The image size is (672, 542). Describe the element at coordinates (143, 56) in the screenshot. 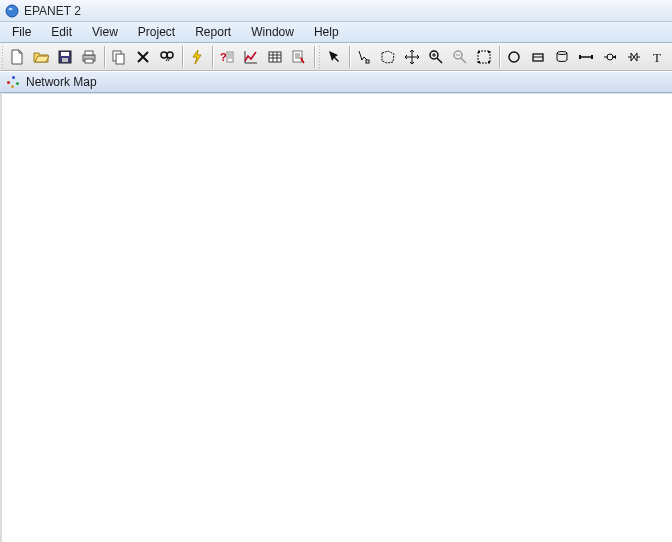

I see `toolbar-group-edit` at that location.